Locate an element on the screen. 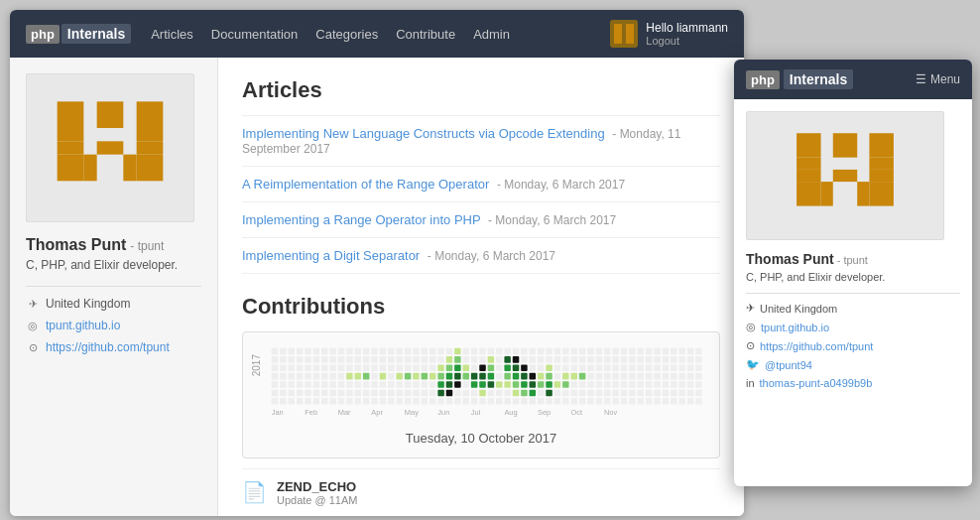  logo: php Internals is located at coordinates (78, 34).